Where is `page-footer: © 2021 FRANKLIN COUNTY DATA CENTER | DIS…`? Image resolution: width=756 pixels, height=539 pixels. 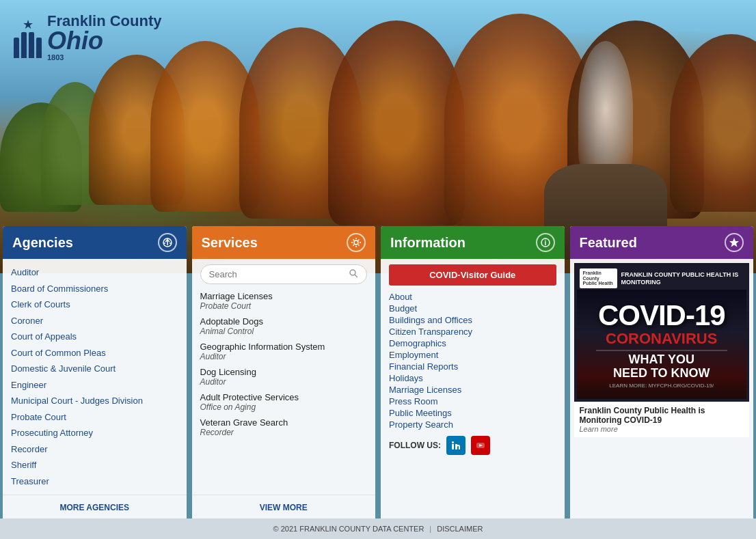 page-footer: © 2021 FRANKLIN COUNTY DATA CENTER | DIS… is located at coordinates (378, 529).